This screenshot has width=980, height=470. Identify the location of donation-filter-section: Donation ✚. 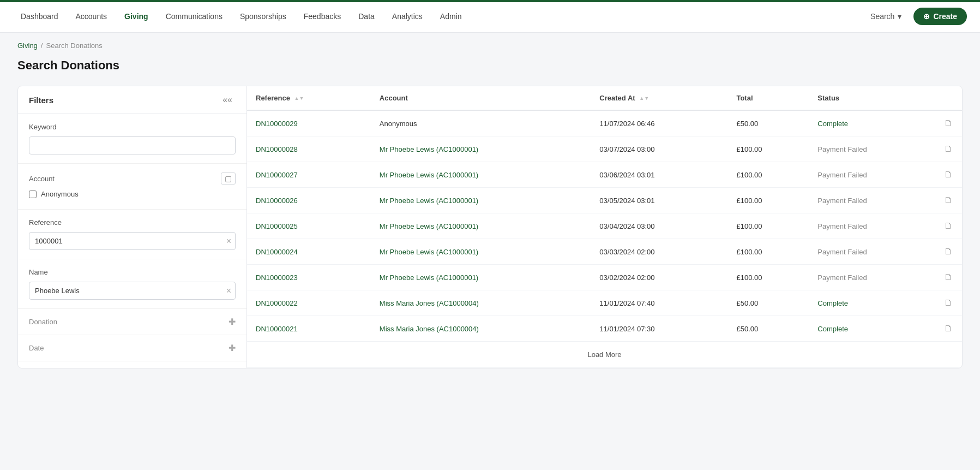
(132, 322).